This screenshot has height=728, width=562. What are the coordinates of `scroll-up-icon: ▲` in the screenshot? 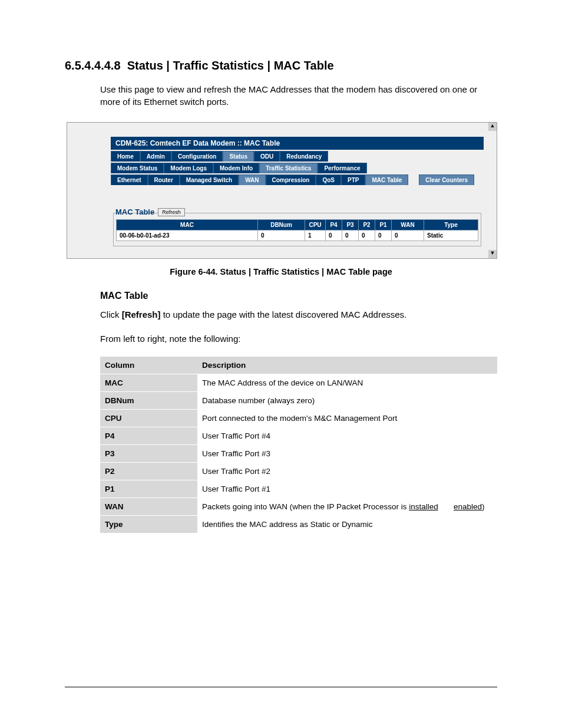 It's located at (492, 127).